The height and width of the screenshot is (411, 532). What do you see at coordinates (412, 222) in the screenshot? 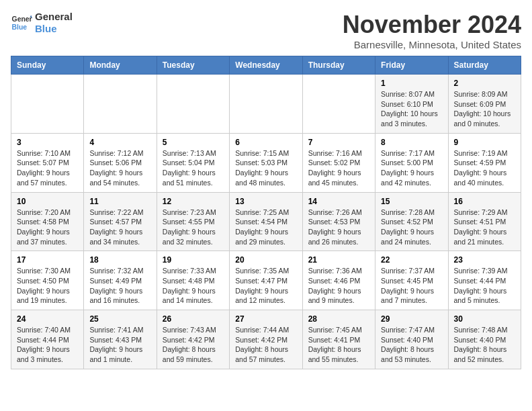
I see `calendar-cell: 15Sunrise: 7:28 AMSunset: 4:52 PMDayligh…` at bounding box center [412, 222].